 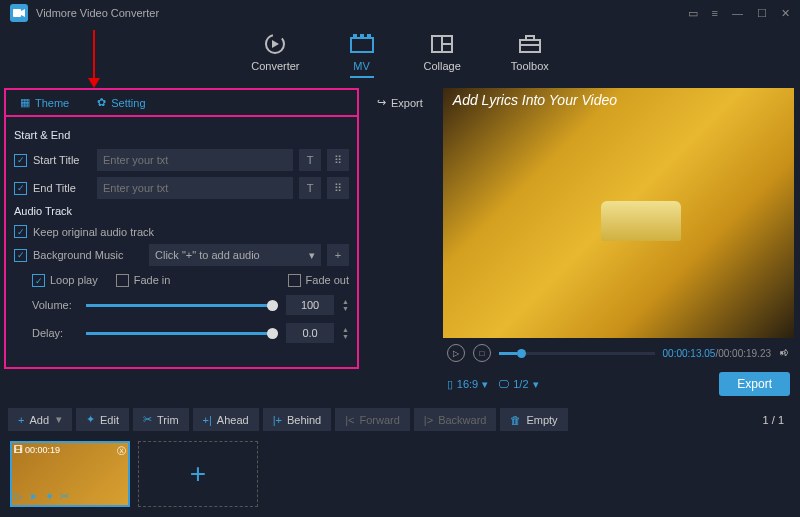 What do you see at coordinates (784, 353) in the screenshot?
I see `volume-icon: 🕫` at bounding box center [784, 353].